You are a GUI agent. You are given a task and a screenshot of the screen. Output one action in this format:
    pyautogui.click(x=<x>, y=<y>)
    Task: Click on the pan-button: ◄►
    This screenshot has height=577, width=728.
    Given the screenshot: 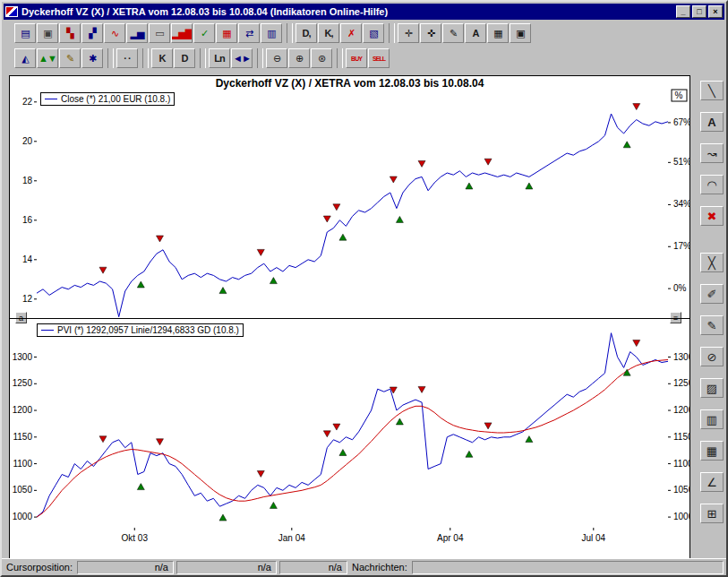 What is the action you would take?
    pyautogui.click(x=242, y=58)
    